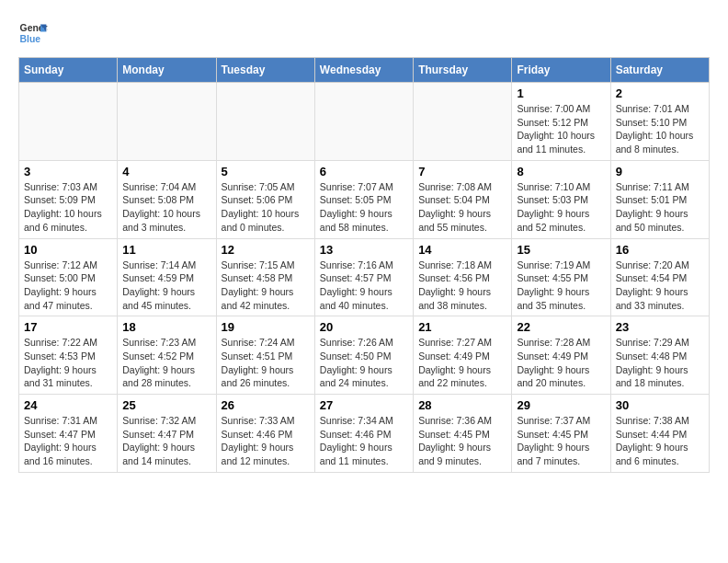 This screenshot has height=563, width=728. Describe the element at coordinates (33, 33) in the screenshot. I see `logo-icon: General Blue` at that location.